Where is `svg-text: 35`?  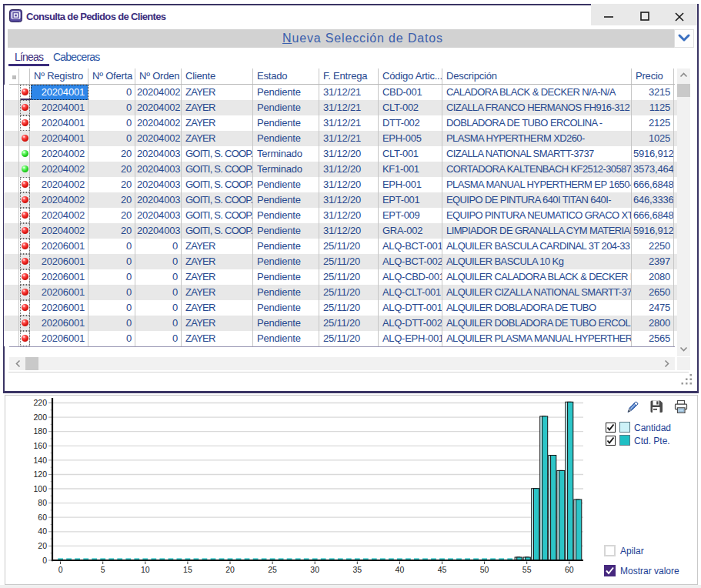 svg-text: 35 is located at coordinates (357, 570).